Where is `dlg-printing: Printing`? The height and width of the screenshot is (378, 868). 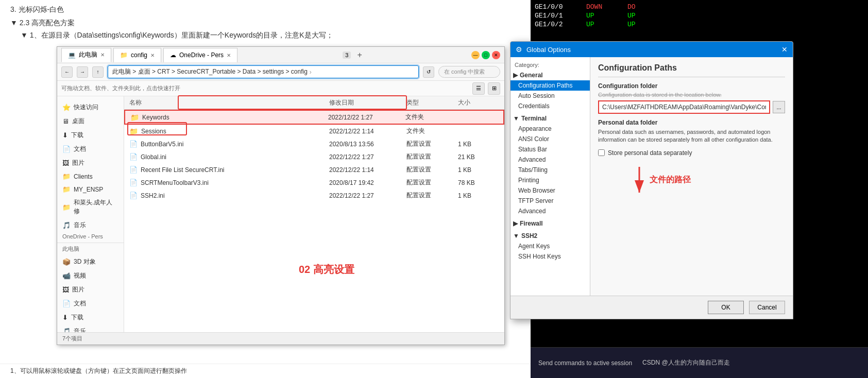 dlg-printing: Printing is located at coordinates (550, 180).